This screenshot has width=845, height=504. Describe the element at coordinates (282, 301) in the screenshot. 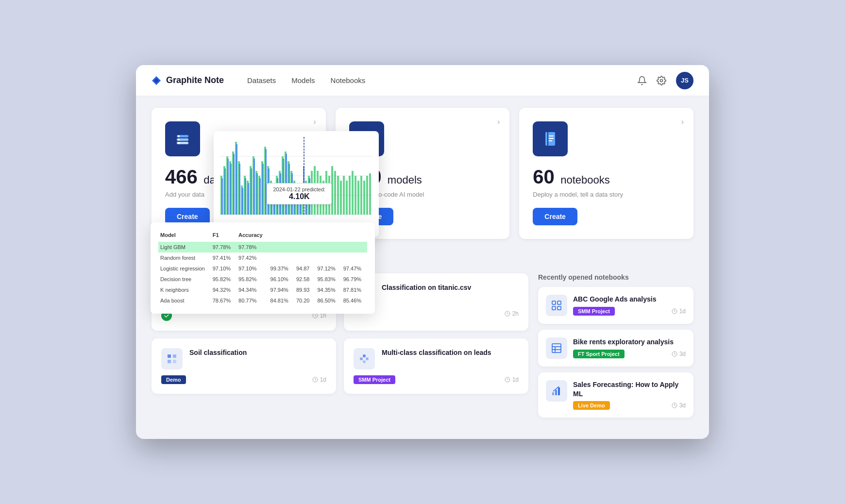

I see `table-cell-3: 84.81%` at that location.